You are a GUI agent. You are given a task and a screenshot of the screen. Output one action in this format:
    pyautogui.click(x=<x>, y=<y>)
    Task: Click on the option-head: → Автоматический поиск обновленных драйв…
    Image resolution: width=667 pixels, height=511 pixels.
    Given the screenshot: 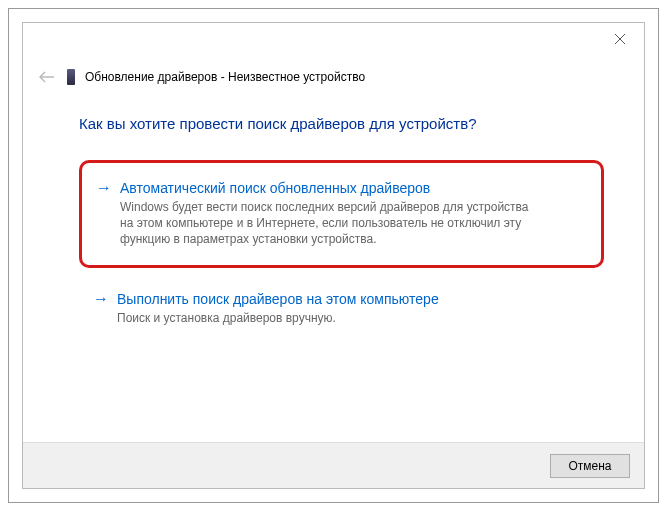 What is the action you would take?
    pyautogui.click(x=342, y=188)
    